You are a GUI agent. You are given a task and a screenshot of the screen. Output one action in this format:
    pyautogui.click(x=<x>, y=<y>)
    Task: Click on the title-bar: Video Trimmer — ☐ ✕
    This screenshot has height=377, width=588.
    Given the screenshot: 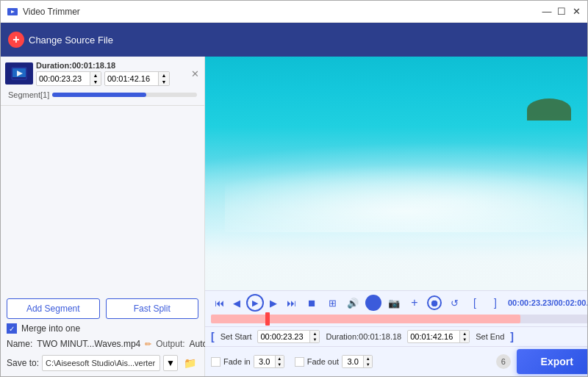 What is the action you would take?
    pyautogui.click(x=294, y=12)
    